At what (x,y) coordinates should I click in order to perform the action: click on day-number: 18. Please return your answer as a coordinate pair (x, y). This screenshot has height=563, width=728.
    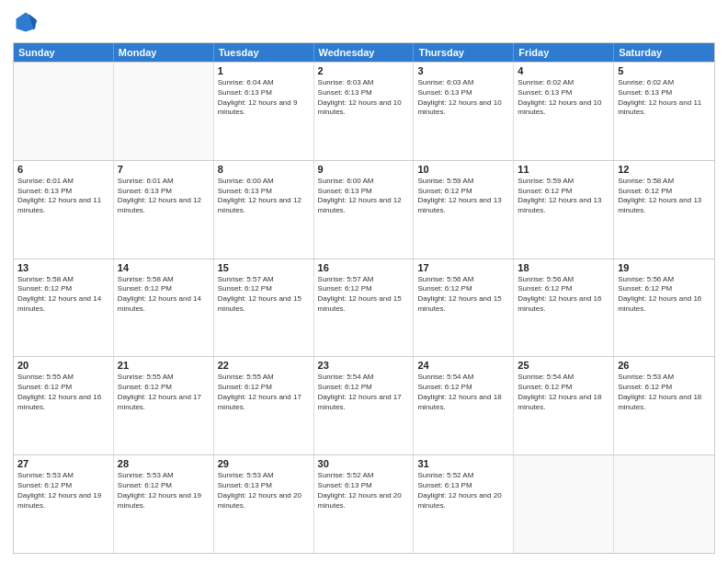
    Looking at the image, I should click on (563, 268).